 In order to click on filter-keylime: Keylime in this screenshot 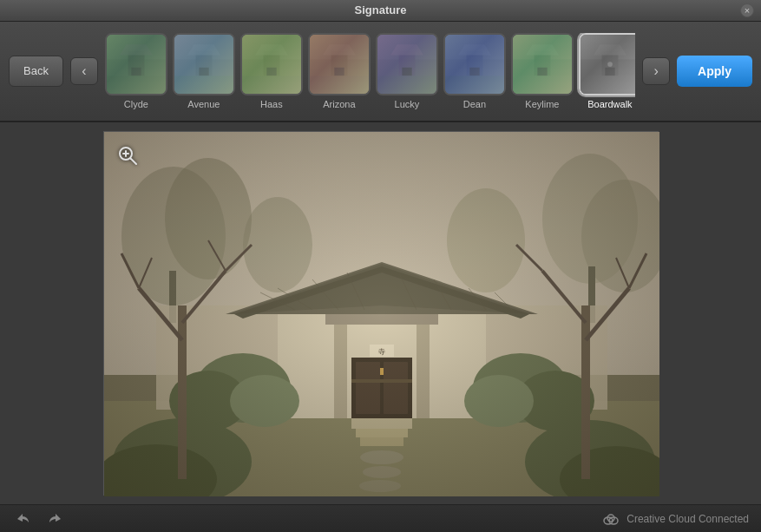, I will do `click(542, 71)`.